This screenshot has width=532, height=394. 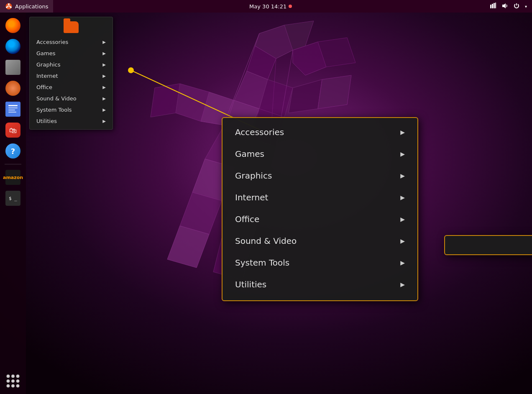 What do you see at coordinates (71, 64) in the screenshot?
I see `small-menu-item-graphics: Graphics ▶` at bounding box center [71, 64].